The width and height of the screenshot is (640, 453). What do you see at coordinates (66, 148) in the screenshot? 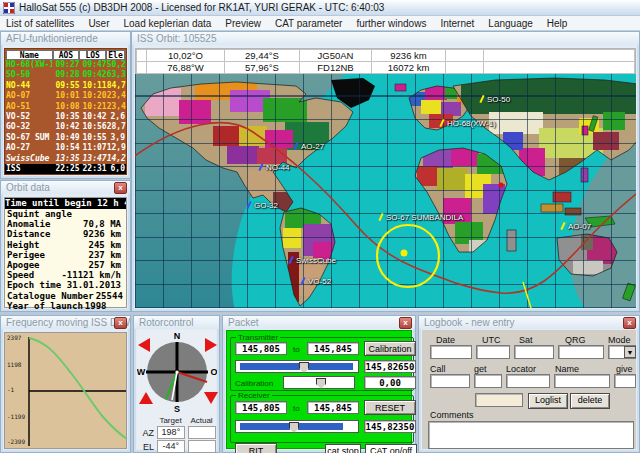
I see `satellite-row-ao-27: AO-2710:5411:0712,9` at bounding box center [66, 148].